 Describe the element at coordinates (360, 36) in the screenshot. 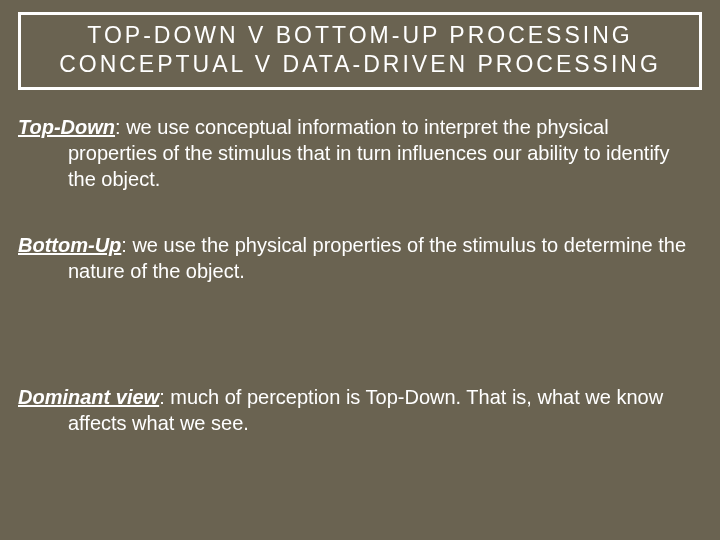

I see `title-line-1: TOP-DOWN V BOTTOM-UP PROCESSING` at that location.